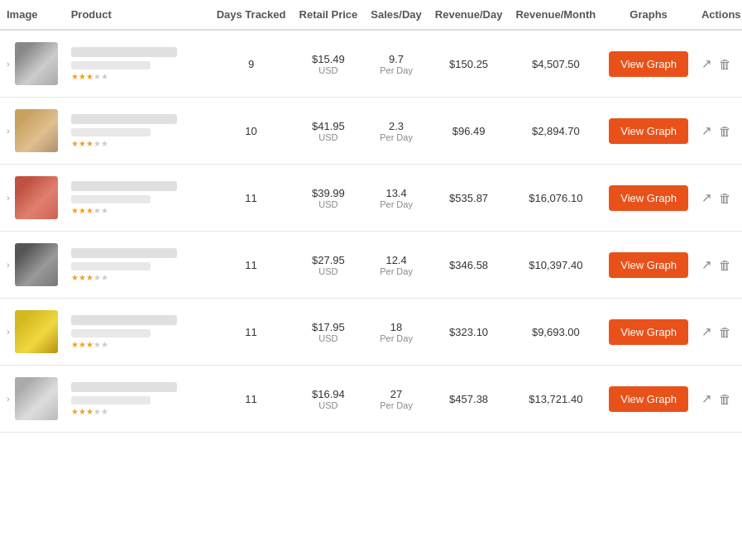 This screenshot has height=560, width=742. Describe the element at coordinates (725, 399) in the screenshot. I see `delete-icon-6: 🗑` at that location.